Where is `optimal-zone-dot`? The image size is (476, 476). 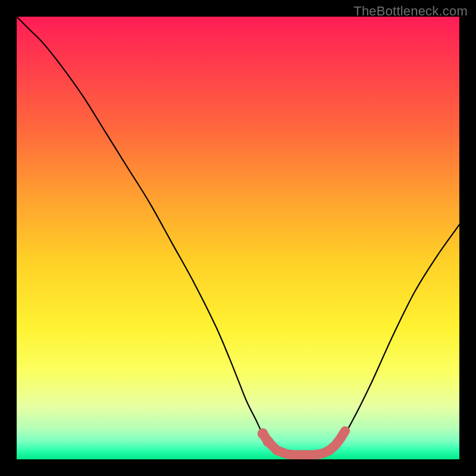 optimal-zone-dot is located at coordinates (268, 441).